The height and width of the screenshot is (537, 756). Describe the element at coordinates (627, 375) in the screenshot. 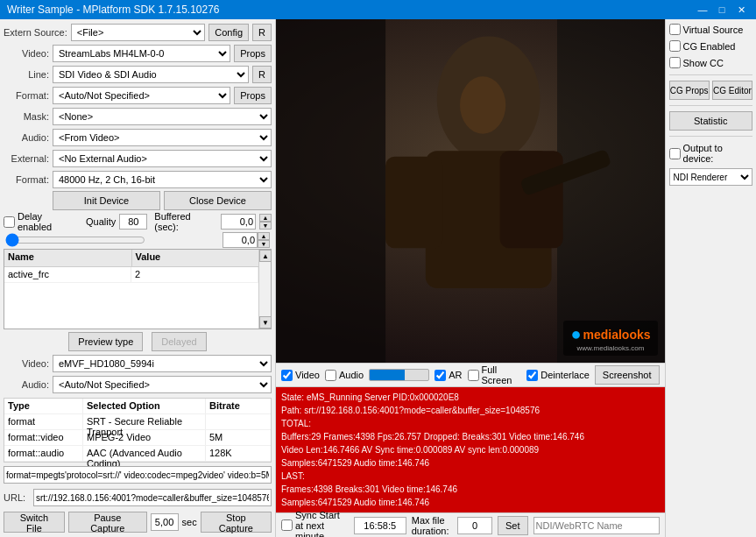

I see `screenshot-button: Screenshot` at that location.